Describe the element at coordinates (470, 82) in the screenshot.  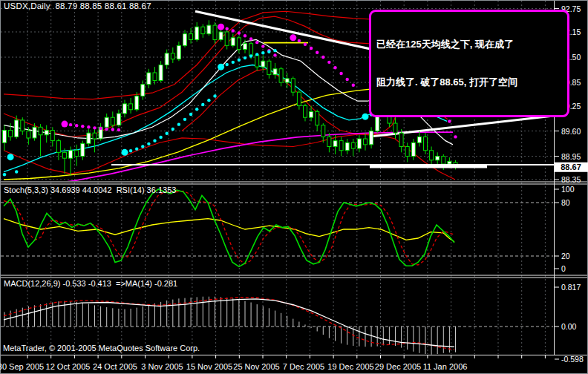
I see `annotation-line-2: 阻力线了. 破了88.65, 打开了空间` at that location.